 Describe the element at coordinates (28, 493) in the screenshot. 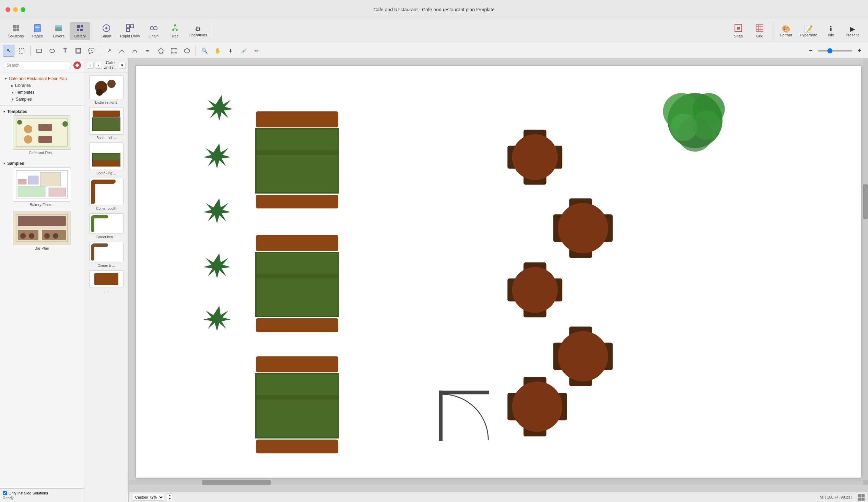

I see `installed-only-label: Only Installed Solutions` at that location.